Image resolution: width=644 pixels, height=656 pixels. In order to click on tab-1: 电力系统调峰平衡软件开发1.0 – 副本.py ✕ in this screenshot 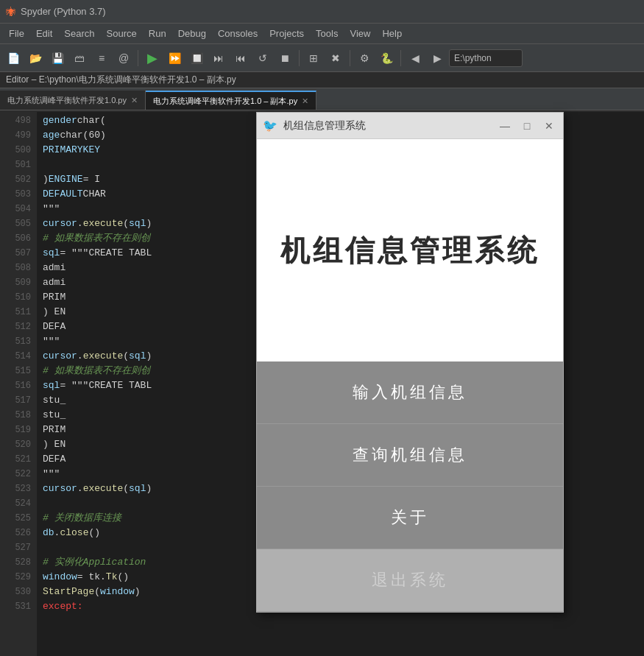, I will do `click(231, 100)`.